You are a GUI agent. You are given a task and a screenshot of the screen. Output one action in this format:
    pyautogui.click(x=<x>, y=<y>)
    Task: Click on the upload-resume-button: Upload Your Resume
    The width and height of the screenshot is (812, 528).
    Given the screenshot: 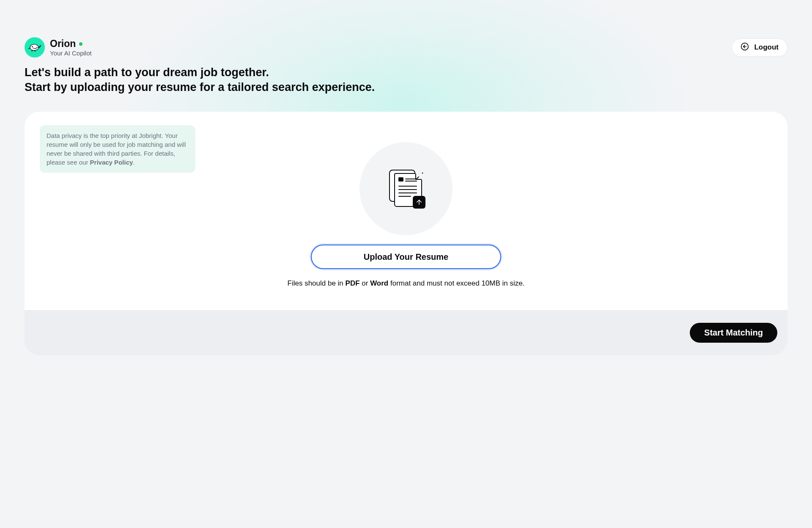 What is the action you would take?
    pyautogui.click(x=406, y=257)
    